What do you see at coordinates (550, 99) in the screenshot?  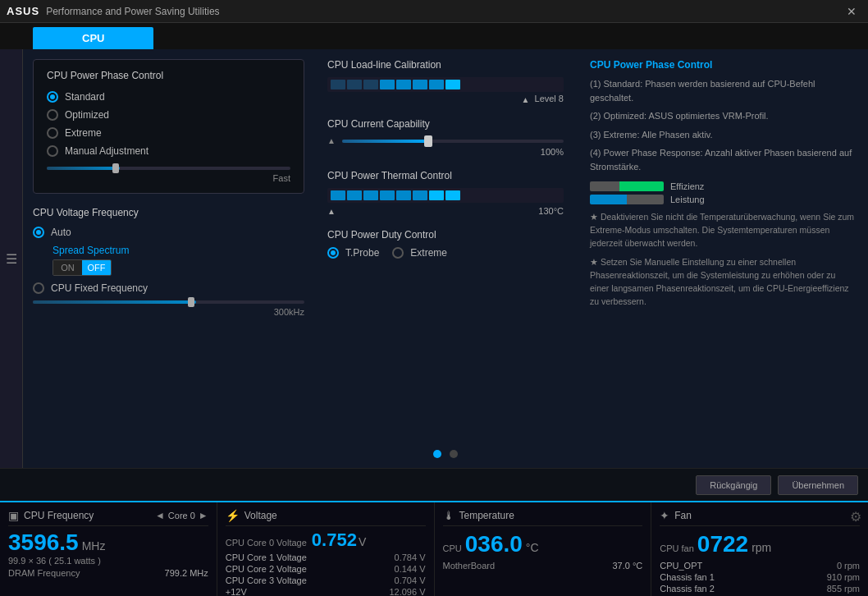 I see `load-line-value: Level 8` at bounding box center [550, 99].